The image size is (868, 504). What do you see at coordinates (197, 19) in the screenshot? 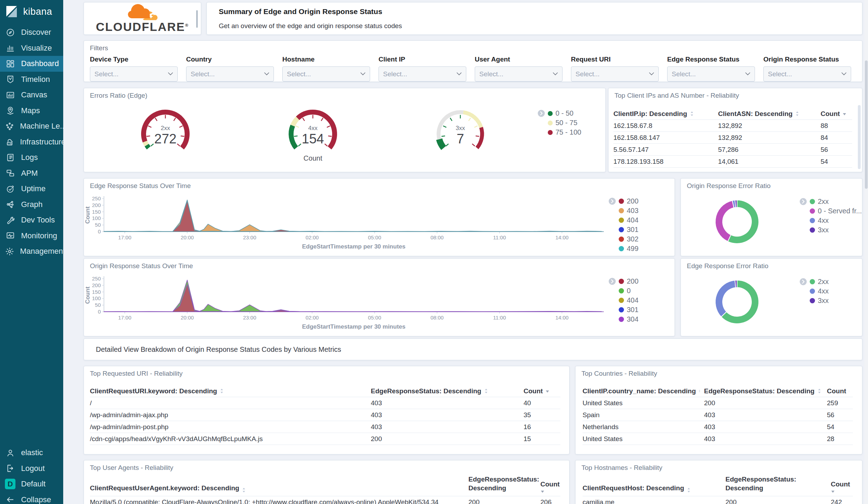
I see `panel-drag-handle` at bounding box center [197, 19].